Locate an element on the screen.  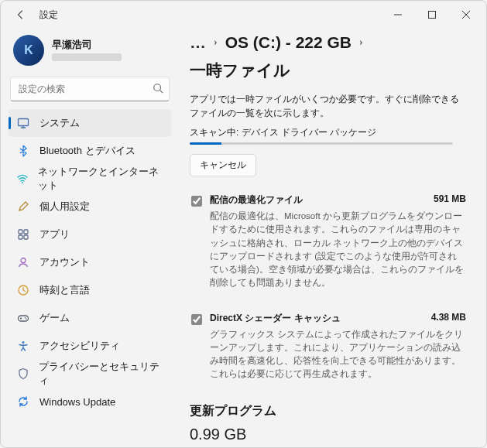
nav-item-bluetooth: Bluetooth とデバイス is located at coordinates (90, 151).